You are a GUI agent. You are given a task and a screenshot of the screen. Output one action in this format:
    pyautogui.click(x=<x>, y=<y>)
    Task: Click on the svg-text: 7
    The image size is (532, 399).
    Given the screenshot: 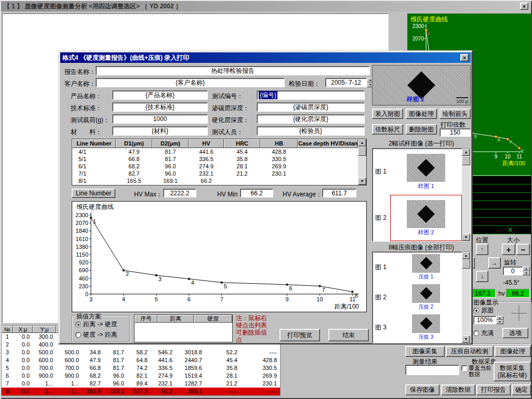 What is the action you would take?
    pyautogui.click(x=510, y=142)
    